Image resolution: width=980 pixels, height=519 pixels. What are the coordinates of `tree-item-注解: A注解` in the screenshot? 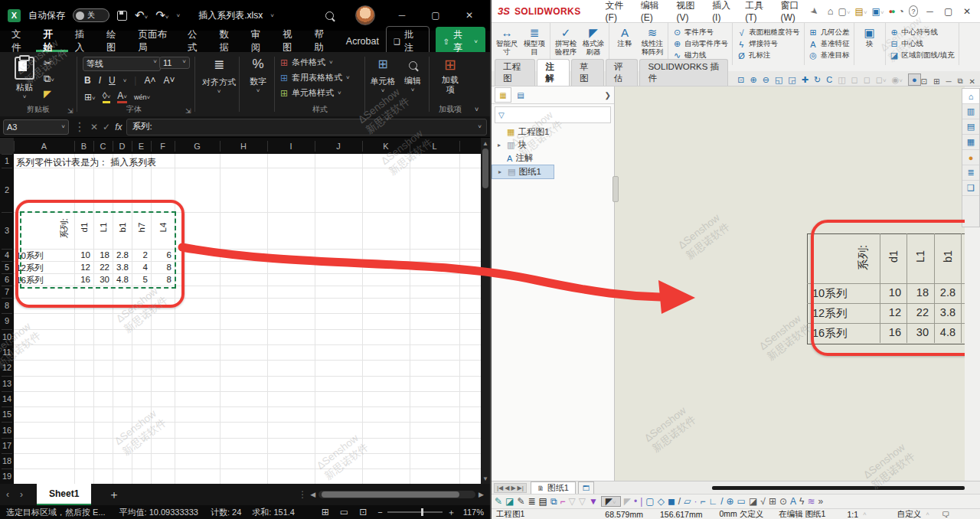 It's located at (553, 158).